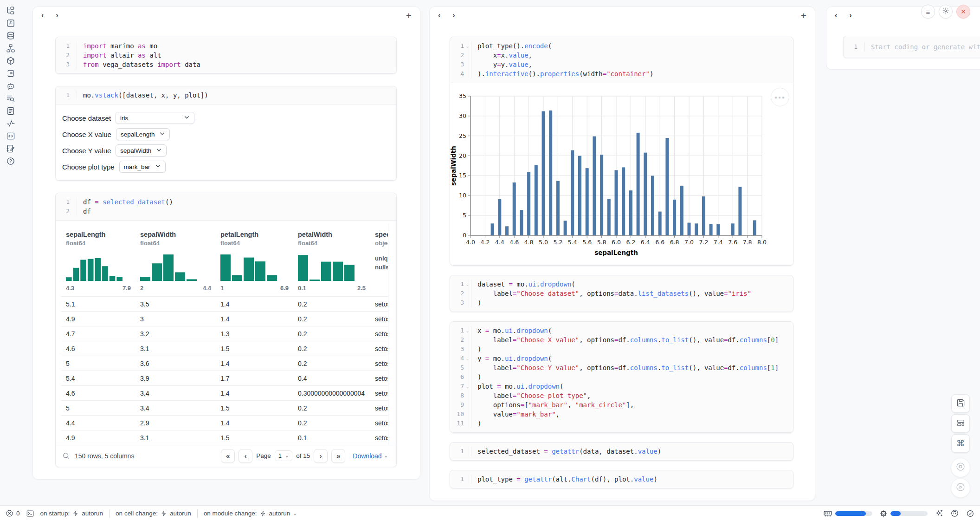  Describe the element at coordinates (11, 73) in the screenshot. I see `scroll-logs-icon` at that location.